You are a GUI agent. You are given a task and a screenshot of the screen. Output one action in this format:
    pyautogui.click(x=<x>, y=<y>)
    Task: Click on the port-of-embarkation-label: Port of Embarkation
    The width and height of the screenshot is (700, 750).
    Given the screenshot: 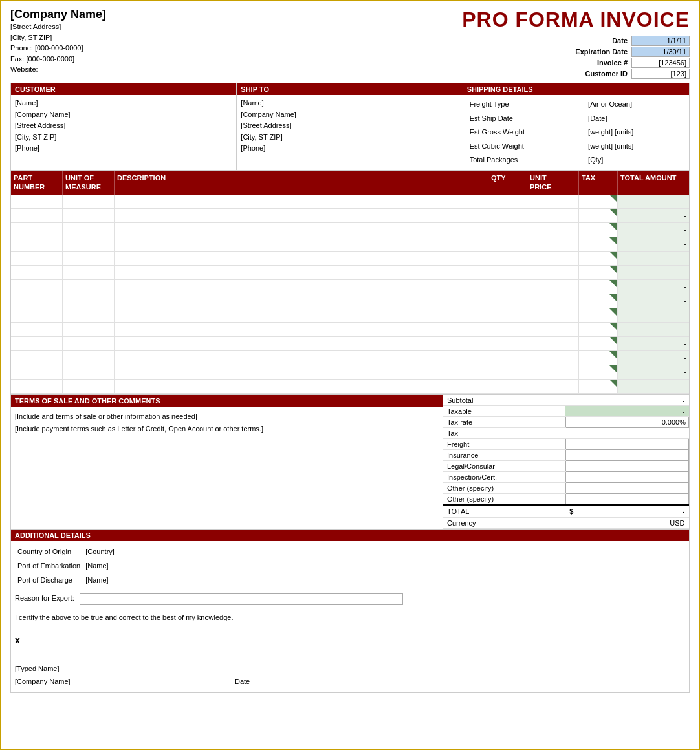 What is the action you would take?
    pyautogui.click(x=49, y=566)
    